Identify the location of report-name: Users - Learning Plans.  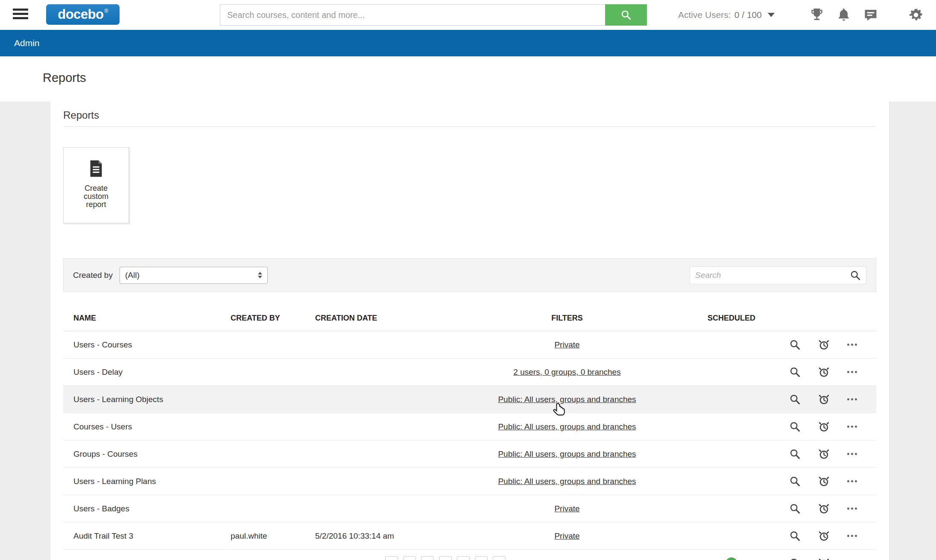
(142, 481).